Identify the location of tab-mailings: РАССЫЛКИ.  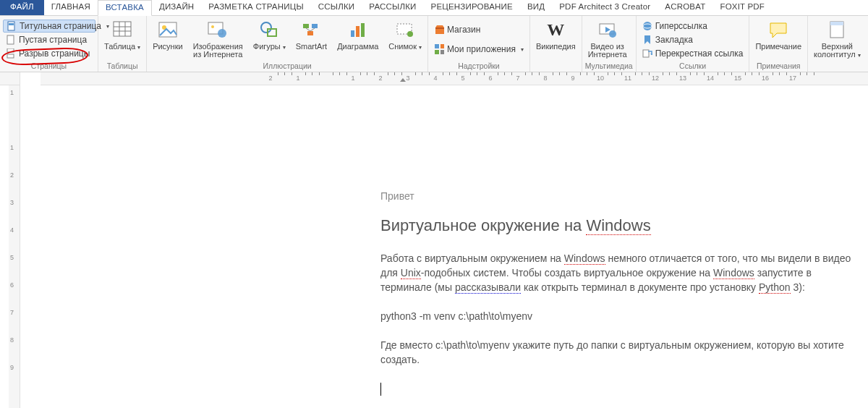
(392, 7).